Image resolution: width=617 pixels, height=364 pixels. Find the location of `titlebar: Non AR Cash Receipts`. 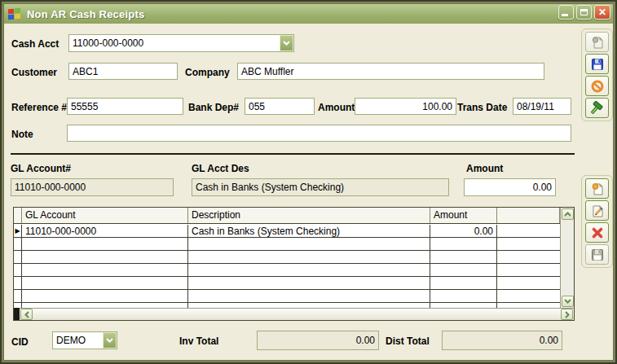

titlebar: Non AR Cash Receipts is located at coordinates (308, 14).